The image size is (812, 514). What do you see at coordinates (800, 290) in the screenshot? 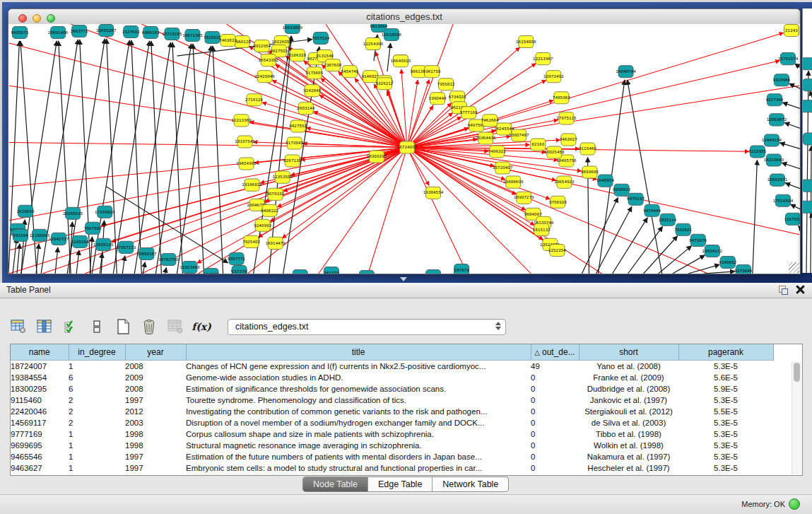
I see `close-panel-icon` at bounding box center [800, 290].